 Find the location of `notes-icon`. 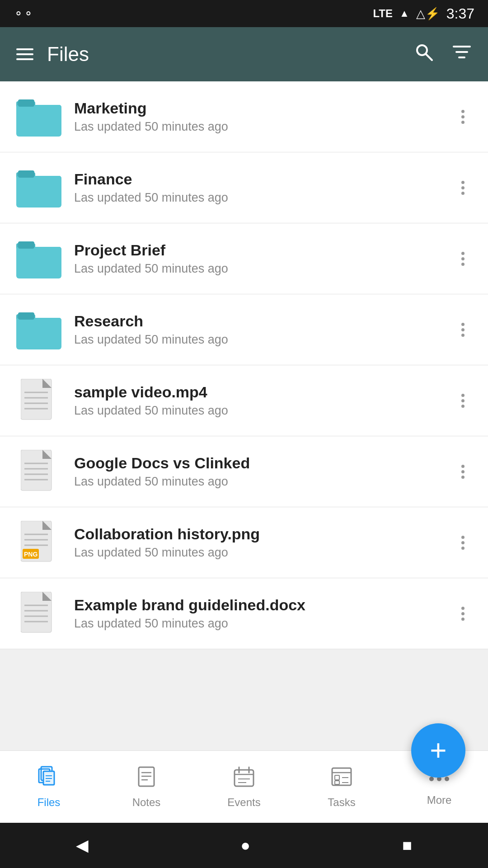

notes-icon is located at coordinates (146, 779).